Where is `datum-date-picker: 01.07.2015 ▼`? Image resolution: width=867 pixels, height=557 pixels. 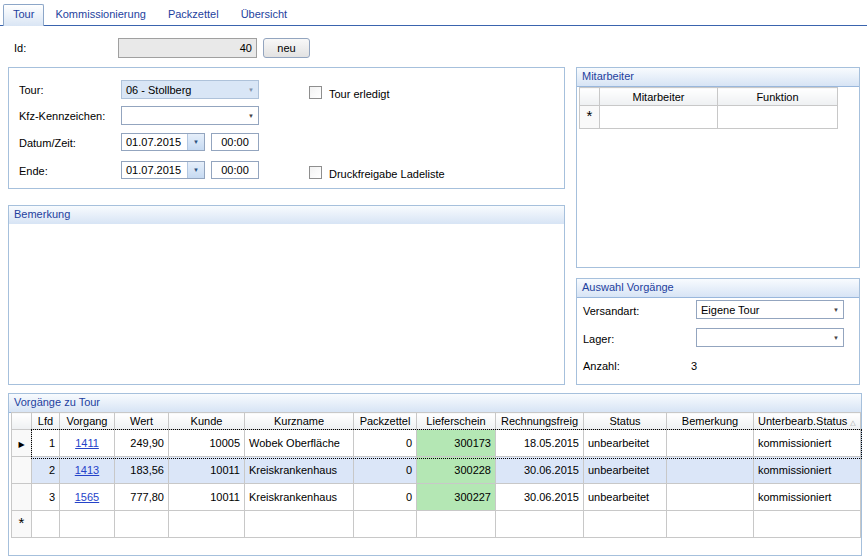 datum-date-picker: 01.07.2015 ▼ is located at coordinates (163, 142).